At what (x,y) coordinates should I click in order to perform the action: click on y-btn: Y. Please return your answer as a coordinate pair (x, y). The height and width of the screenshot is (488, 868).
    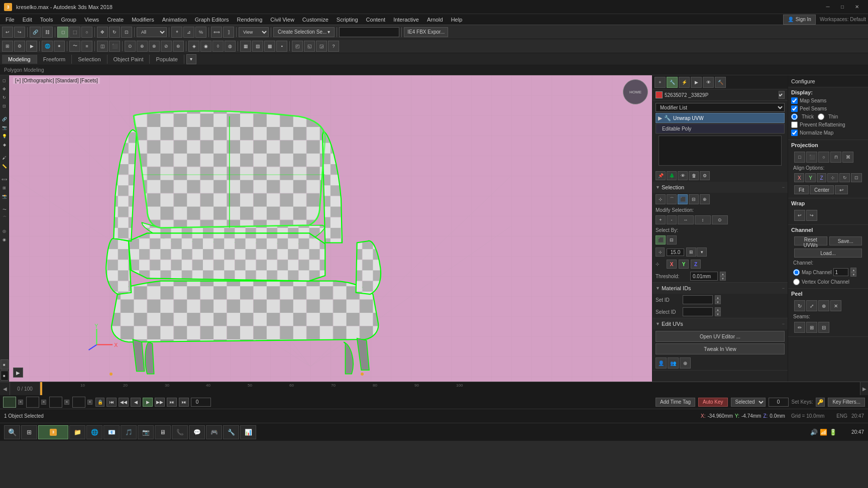
    Looking at the image, I should click on (684, 264).